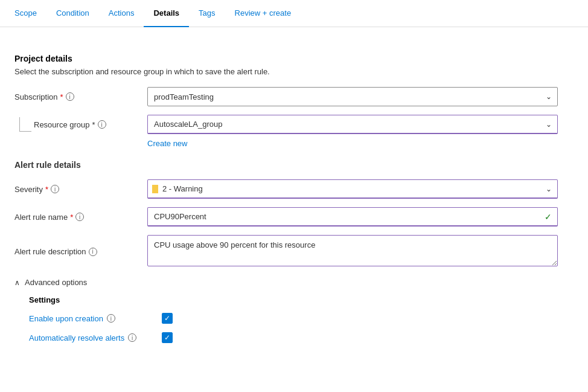  Describe the element at coordinates (290, 124) in the screenshot. I see `resource-group-row: Resource group * i AutoscaleLA_group ⌄` at that location.